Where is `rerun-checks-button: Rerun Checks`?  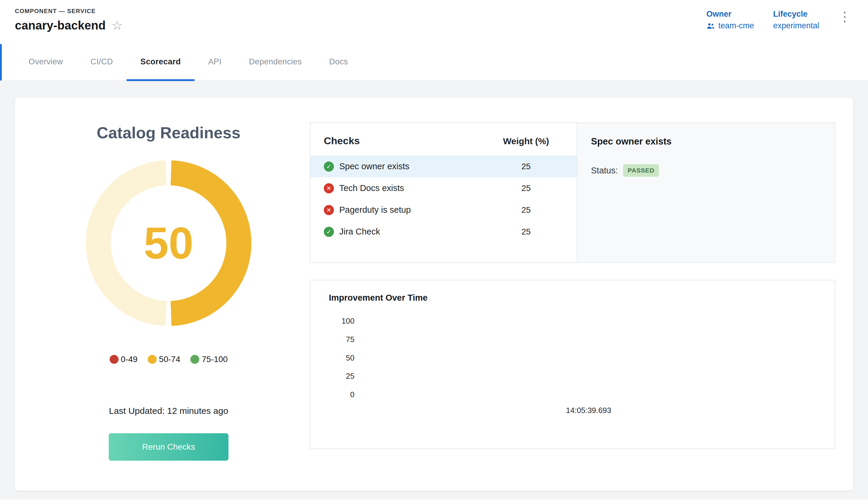
rerun-checks-button: Rerun Checks is located at coordinates (169, 447).